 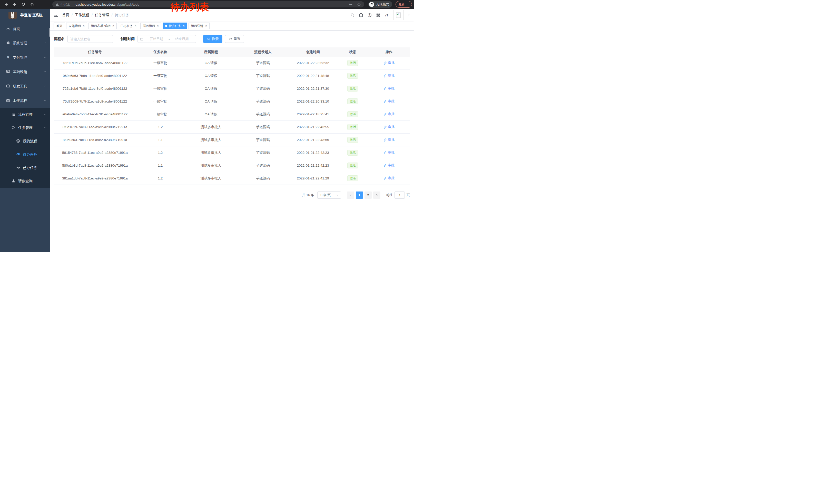 What do you see at coordinates (329, 195) in the screenshot?
I see `page-size-select: 10条/页` at bounding box center [329, 195].